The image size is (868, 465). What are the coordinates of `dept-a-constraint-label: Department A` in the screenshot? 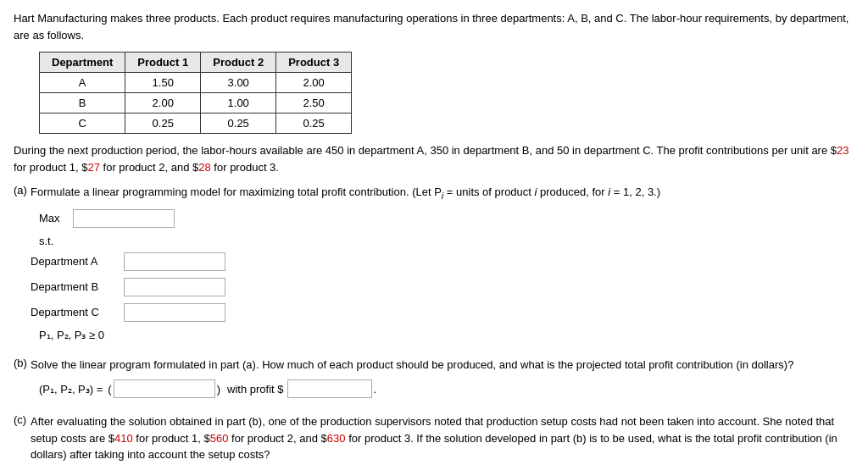 It's located at (77, 261).